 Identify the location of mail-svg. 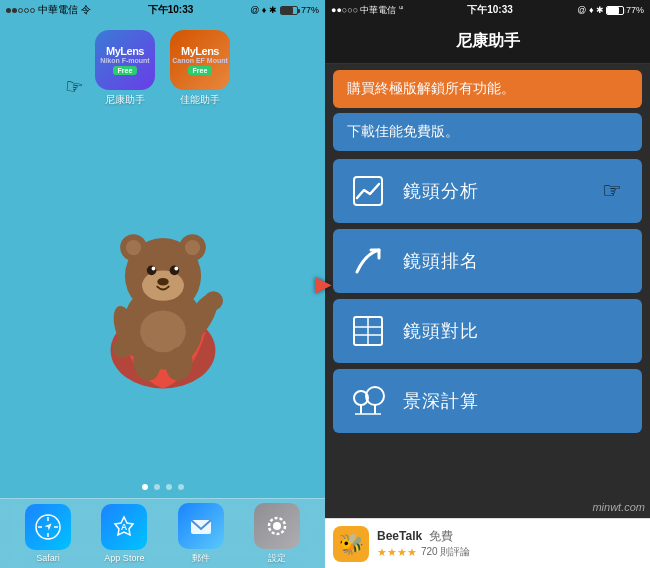
(201, 526).